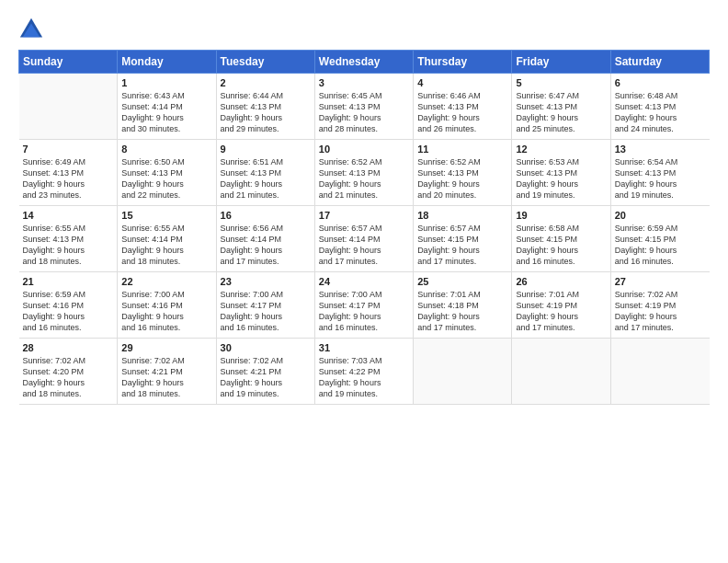  What do you see at coordinates (266, 282) in the screenshot?
I see `day-number: 23` at bounding box center [266, 282].